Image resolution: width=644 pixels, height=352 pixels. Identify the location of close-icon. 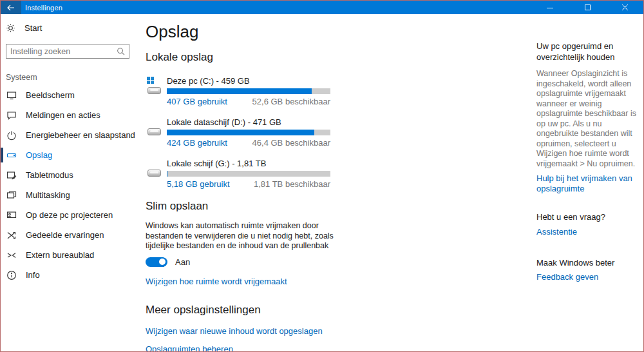
(625, 8).